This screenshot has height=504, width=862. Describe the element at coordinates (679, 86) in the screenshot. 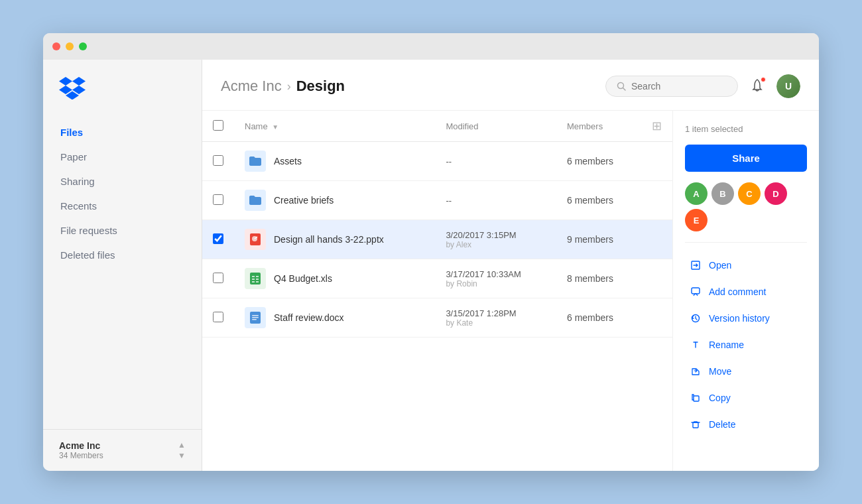

I see `search-input` at that location.